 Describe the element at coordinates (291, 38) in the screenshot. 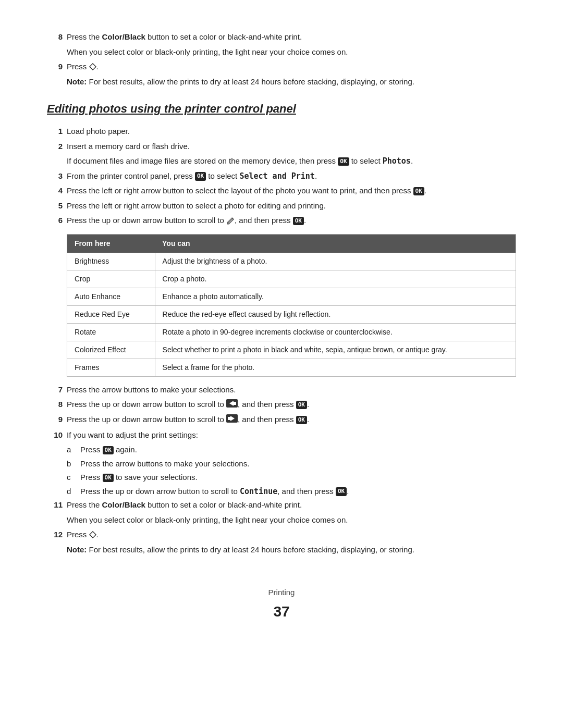

I see `step-8-top-text: Press the Color/Black button to set a co…` at that location.